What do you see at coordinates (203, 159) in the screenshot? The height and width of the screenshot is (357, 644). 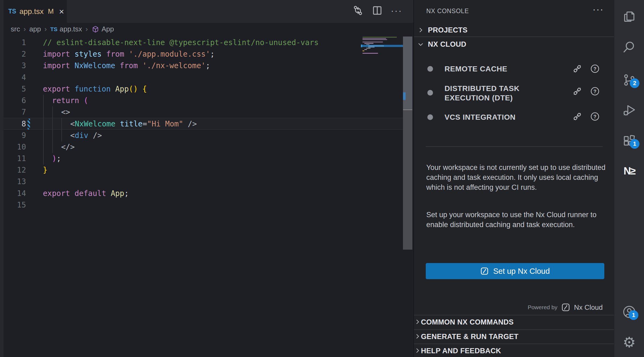 I see `code-line-11: 11);` at bounding box center [203, 159].